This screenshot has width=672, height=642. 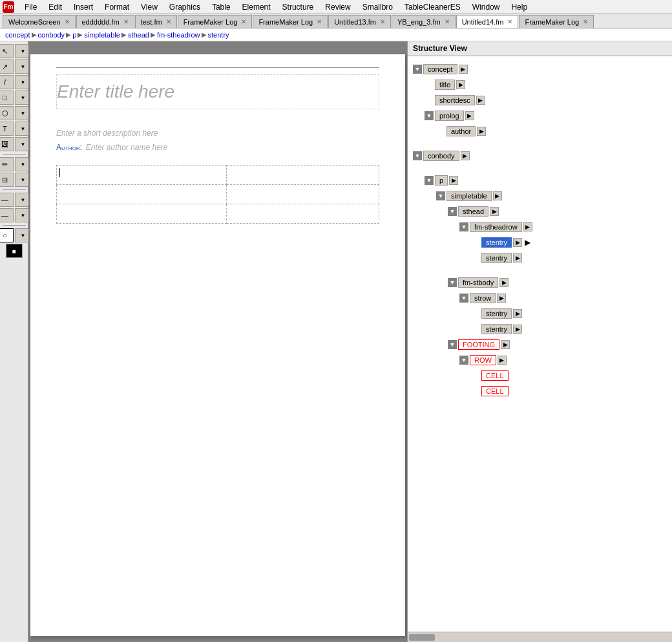 I want to click on tab-close-fmlog1: ✕, so click(x=244, y=22).